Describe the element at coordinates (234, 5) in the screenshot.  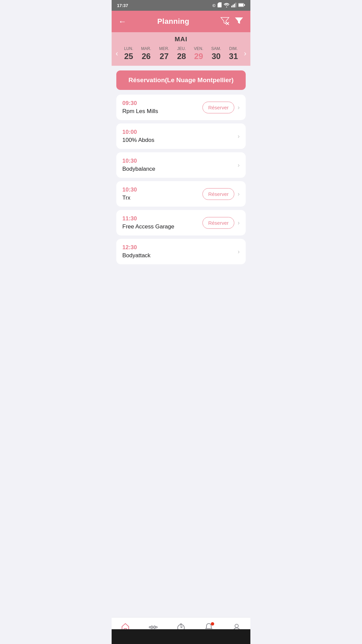
I see `signal-icon` at that location.